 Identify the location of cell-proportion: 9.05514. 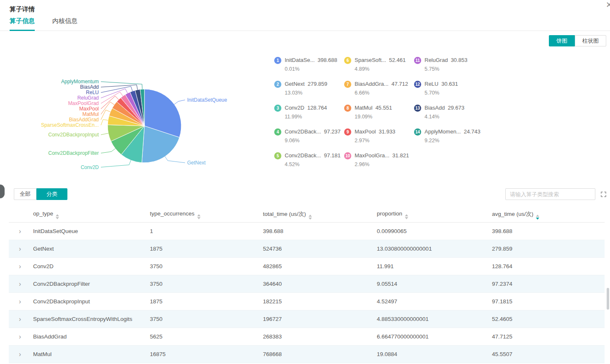
(435, 284).